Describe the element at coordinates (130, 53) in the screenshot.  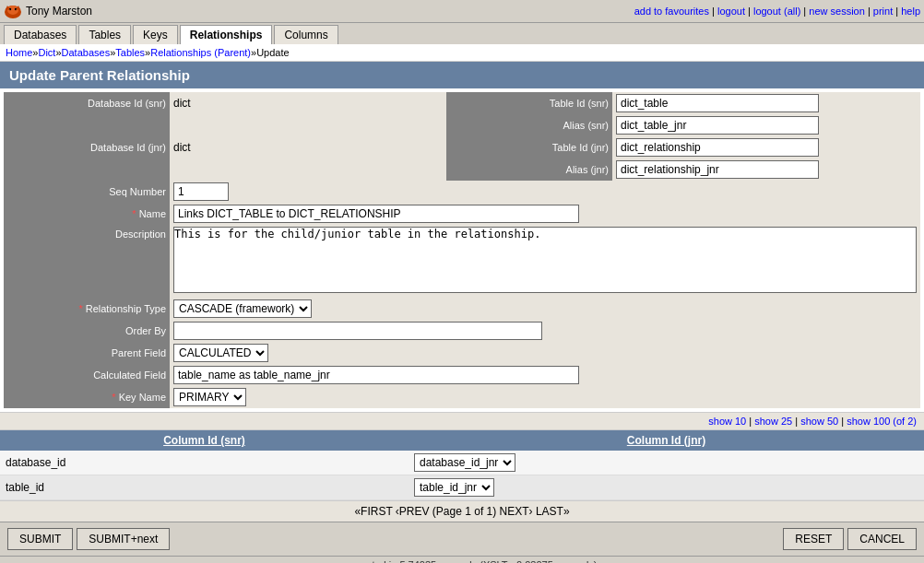
I see `breadcrumb-tables: Tables` at that location.